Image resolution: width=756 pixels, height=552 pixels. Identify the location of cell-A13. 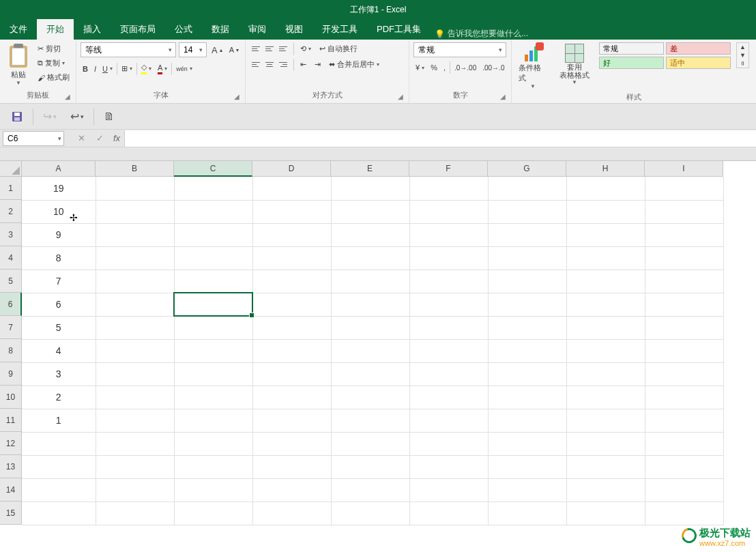
(59, 467).